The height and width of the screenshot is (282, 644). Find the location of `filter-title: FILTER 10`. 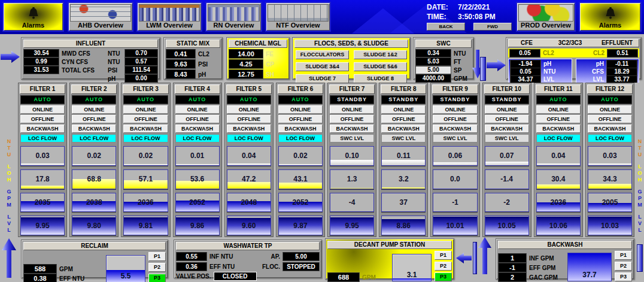

filter-title: FILTER 10 is located at coordinates (507, 89).